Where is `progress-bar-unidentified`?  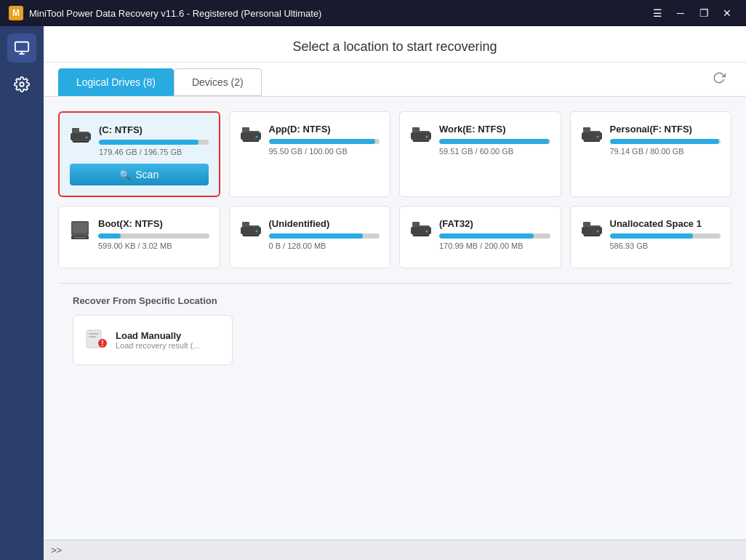 progress-bar-unidentified is located at coordinates (324, 236).